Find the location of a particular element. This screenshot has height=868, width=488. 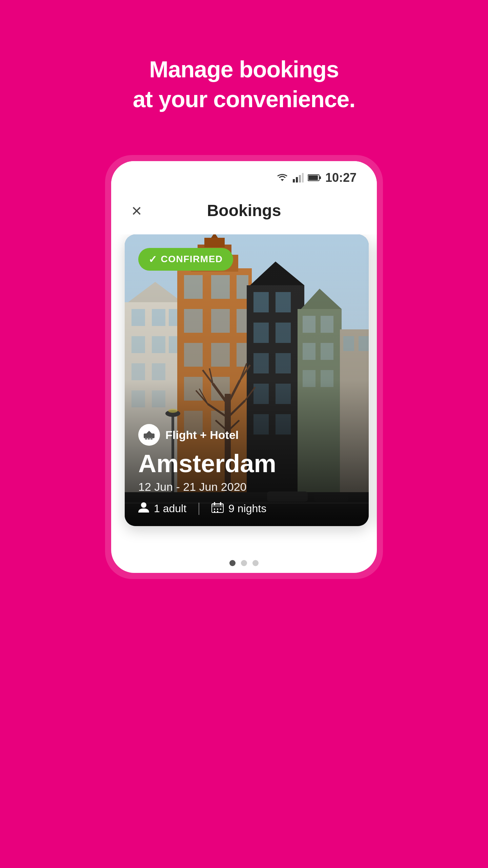

wifi-icon is located at coordinates (282, 178).